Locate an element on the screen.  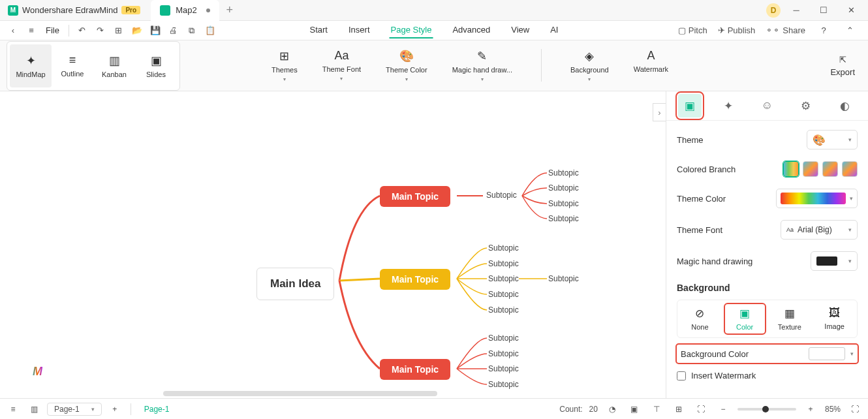
node-main-idea: Main Idea is located at coordinates (295, 284).